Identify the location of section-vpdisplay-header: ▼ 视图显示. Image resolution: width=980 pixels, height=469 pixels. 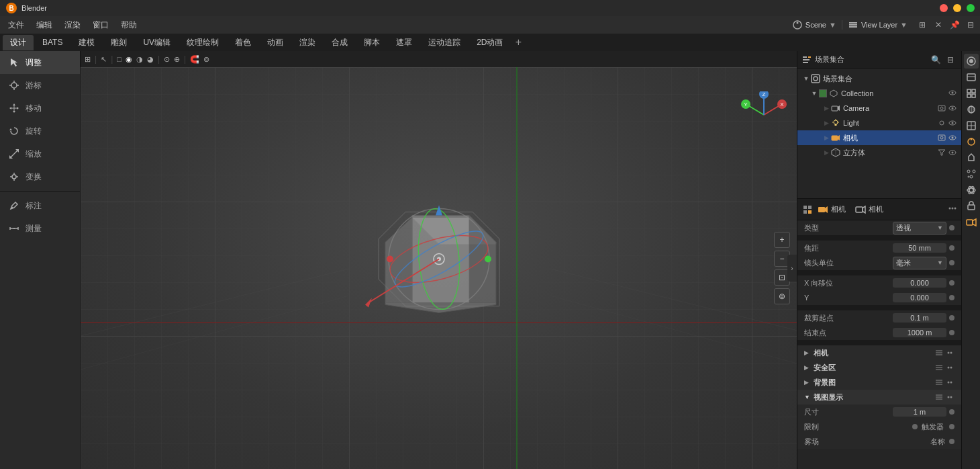
(879, 397).